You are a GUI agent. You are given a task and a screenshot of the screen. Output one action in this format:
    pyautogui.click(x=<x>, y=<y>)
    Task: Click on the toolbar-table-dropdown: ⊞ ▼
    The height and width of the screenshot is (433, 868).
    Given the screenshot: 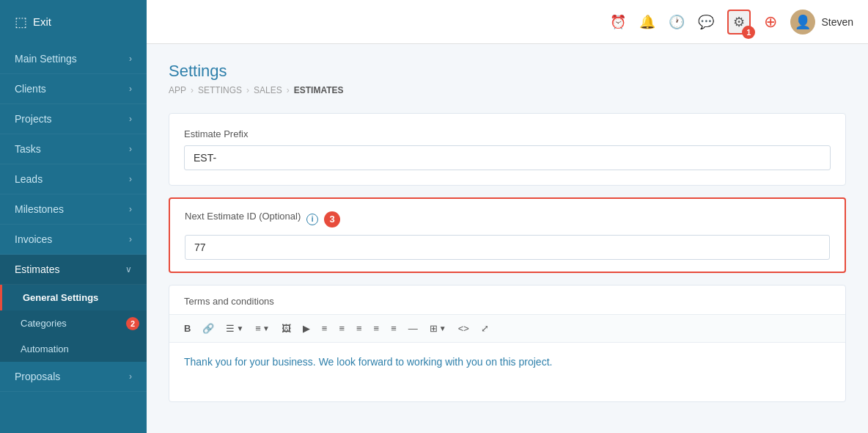 What is the action you would take?
    pyautogui.click(x=438, y=329)
    